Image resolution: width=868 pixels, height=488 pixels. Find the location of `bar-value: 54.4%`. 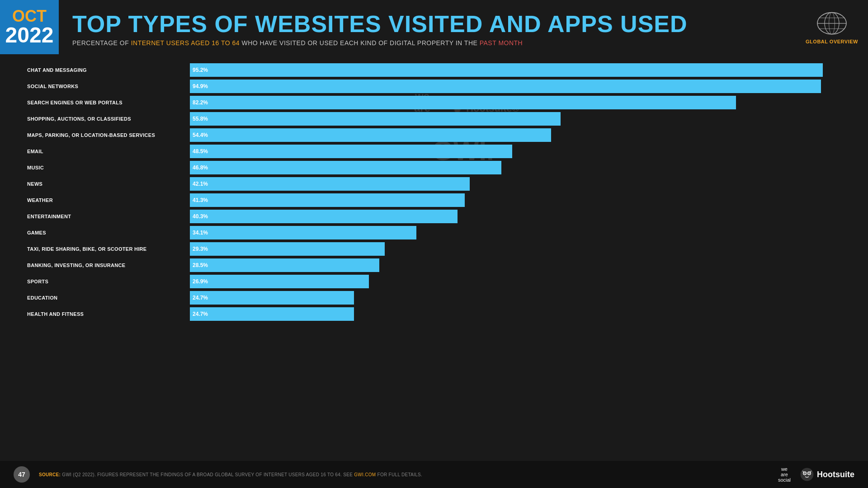

bar-value: 54.4% is located at coordinates (200, 135).